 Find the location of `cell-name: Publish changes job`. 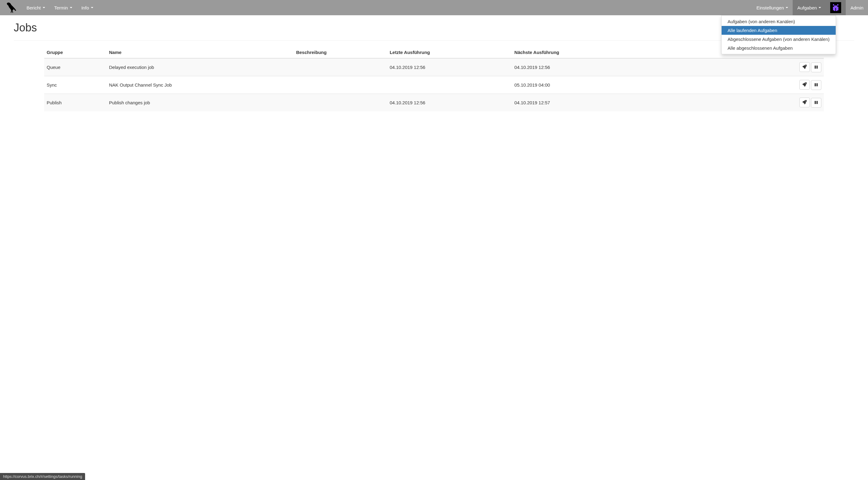

cell-name: Publish changes job is located at coordinates (200, 103).